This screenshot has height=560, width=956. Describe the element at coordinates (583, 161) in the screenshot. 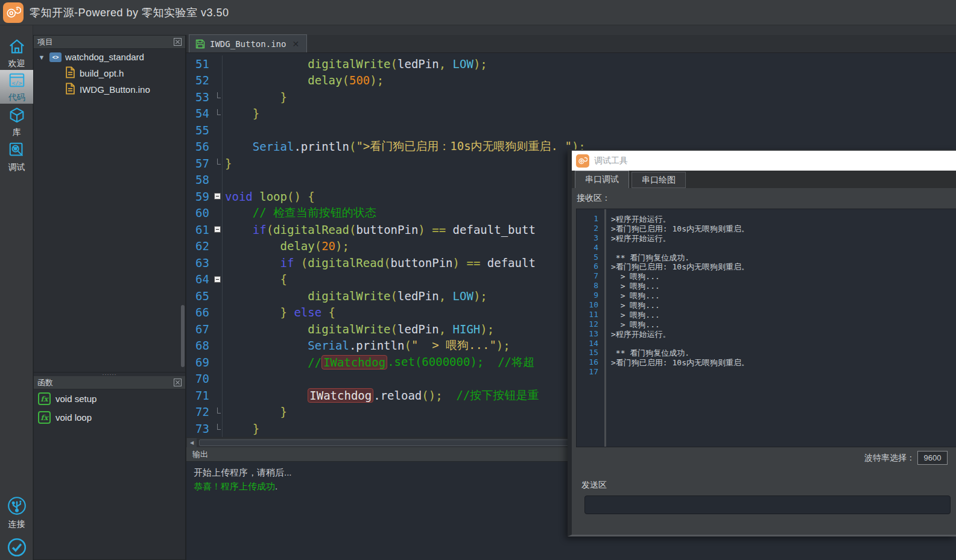

I see `debug-logo-icon` at that location.